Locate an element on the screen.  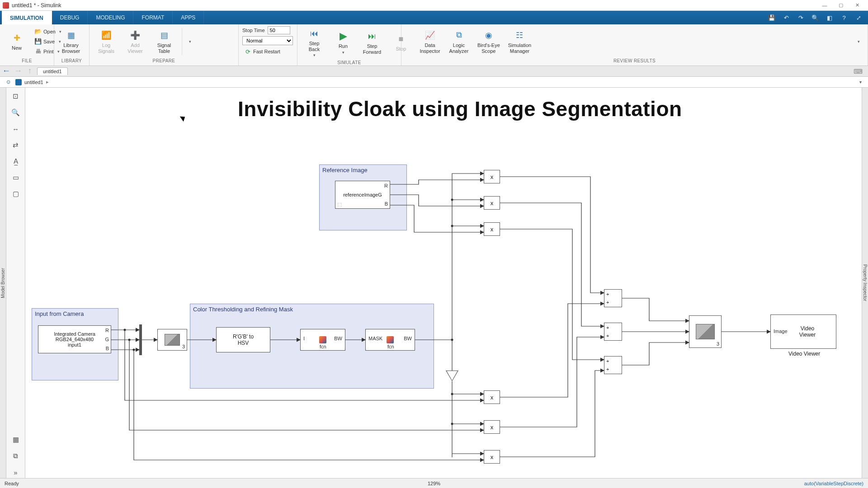
quick-search-icon: 🔍 is located at coordinates (815, 18).